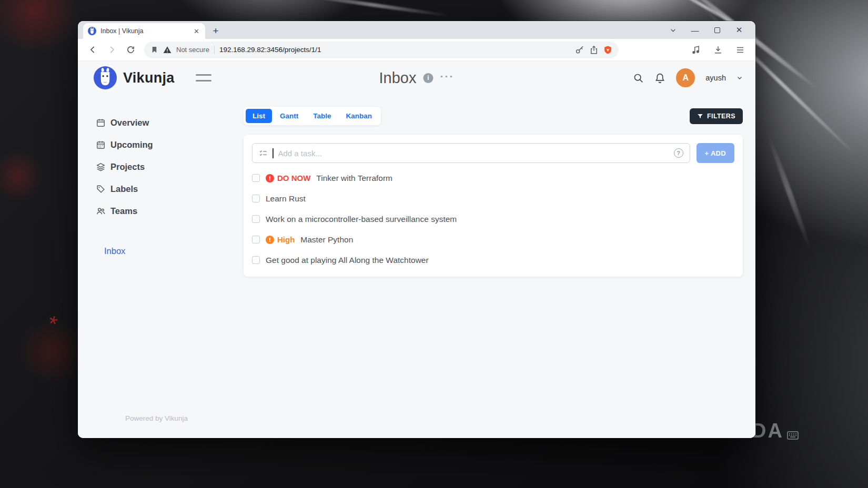  I want to click on app-header: Vikunja Inbox i ··· A ayush, so click(417, 78).